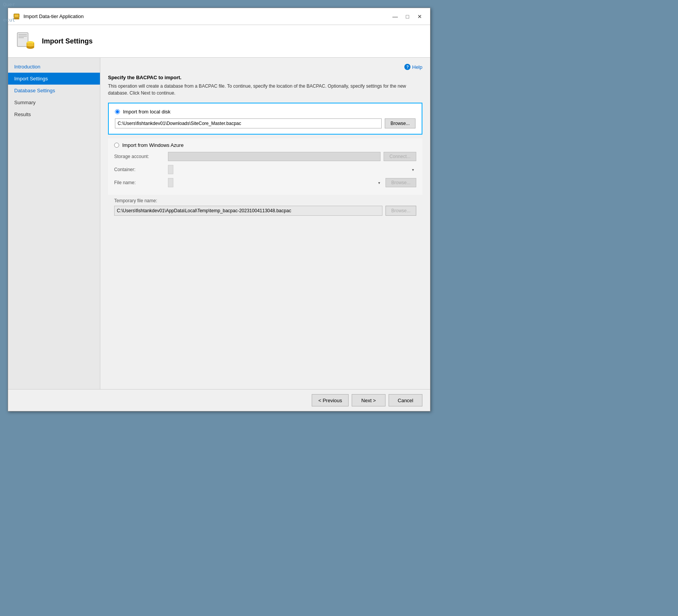  I want to click on local-disk-radio, so click(118, 112).